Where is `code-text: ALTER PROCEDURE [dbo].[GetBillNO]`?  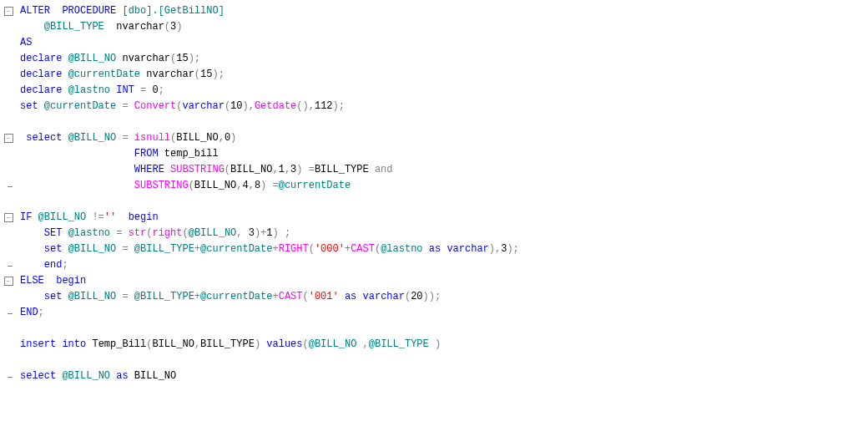 code-text: ALTER PROCEDURE [dbo].[GetBillNO] is located at coordinates (120, 12).